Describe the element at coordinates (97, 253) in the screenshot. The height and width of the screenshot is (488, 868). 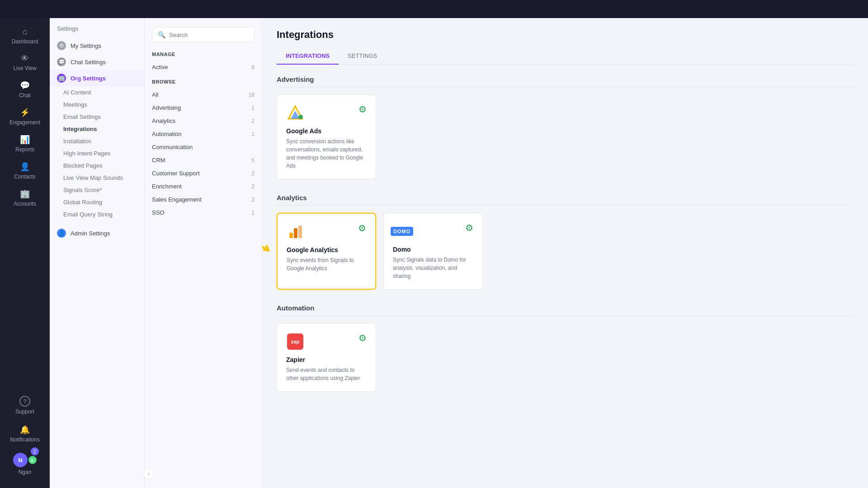
I see `settings-panel: Settings ⚙ My Settings 💬 Chat Settings 🏢…` at that location.